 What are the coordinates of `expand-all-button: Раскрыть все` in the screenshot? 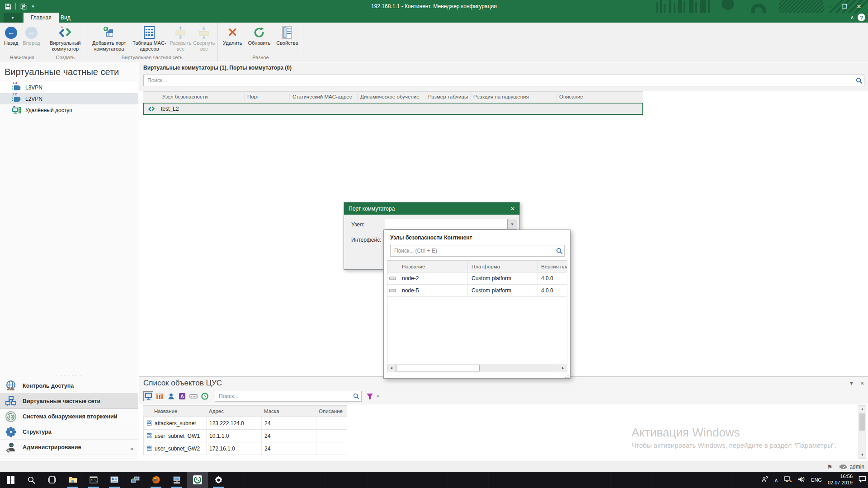 It's located at (180, 38).